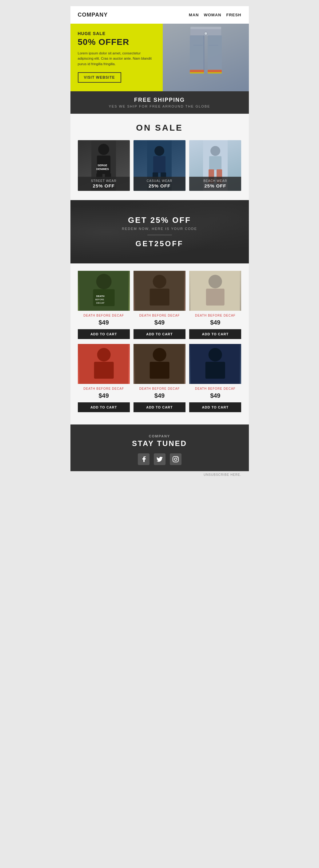 The image size is (319, 868). What do you see at coordinates (215, 334) in the screenshot?
I see `add-to-cart-button-3: ADD TO CART` at bounding box center [215, 334].